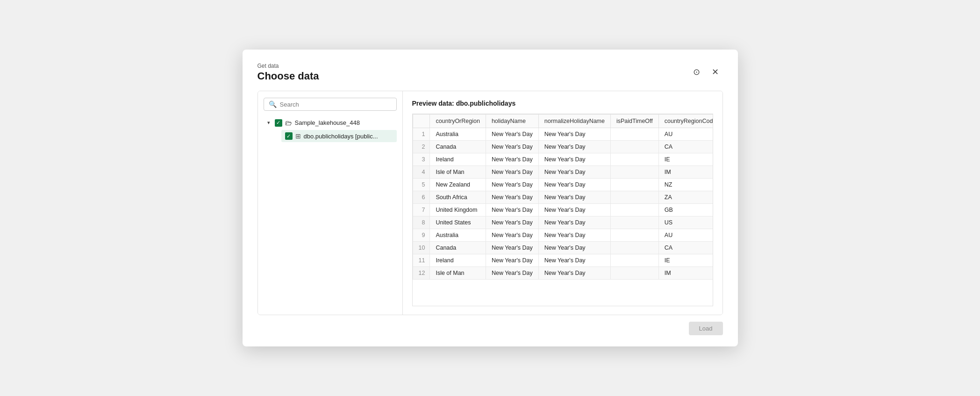  What do you see at coordinates (563, 273) in the screenshot?
I see `table-row: 12Isle of ManNew Year's DayNew Year's Da…` at bounding box center [563, 273].